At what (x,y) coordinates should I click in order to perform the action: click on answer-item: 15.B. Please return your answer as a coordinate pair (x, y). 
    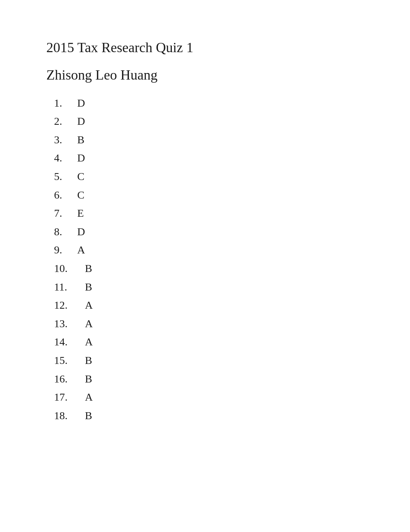
    Looking at the image, I should click on (209, 360).